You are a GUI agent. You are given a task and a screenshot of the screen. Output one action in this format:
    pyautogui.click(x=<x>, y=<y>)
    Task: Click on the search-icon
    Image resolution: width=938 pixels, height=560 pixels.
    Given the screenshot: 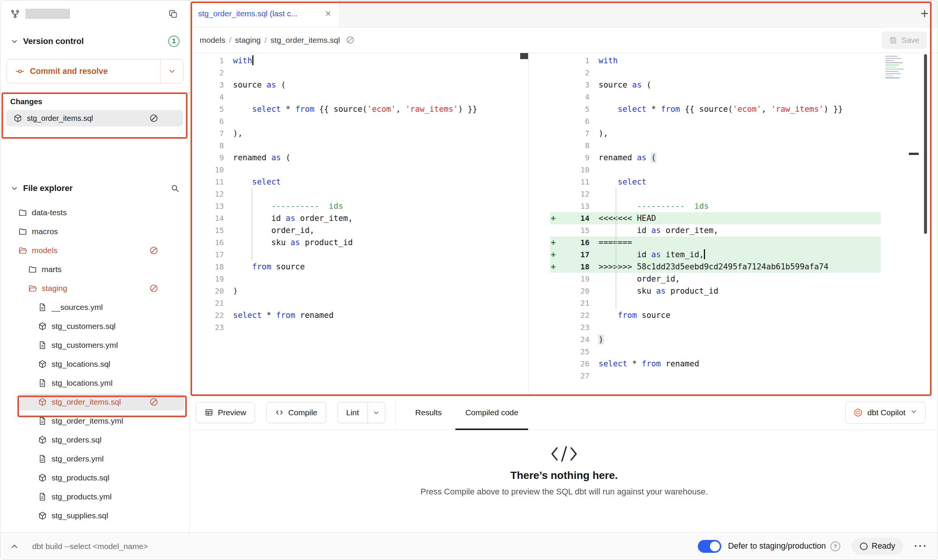 What is the action you would take?
    pyautogui.click(x=175, y=188)
    